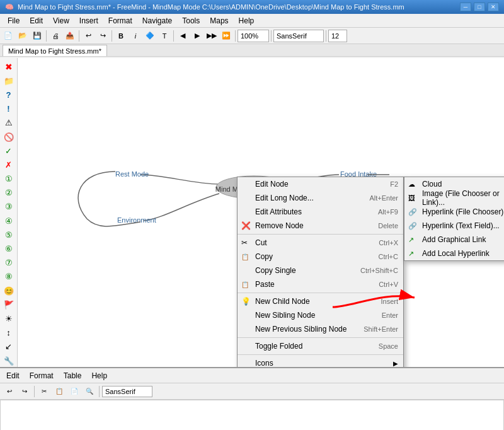  Describe the element at coordinates (253, 36) in the screenshot. I see `zoom-input` at that location.